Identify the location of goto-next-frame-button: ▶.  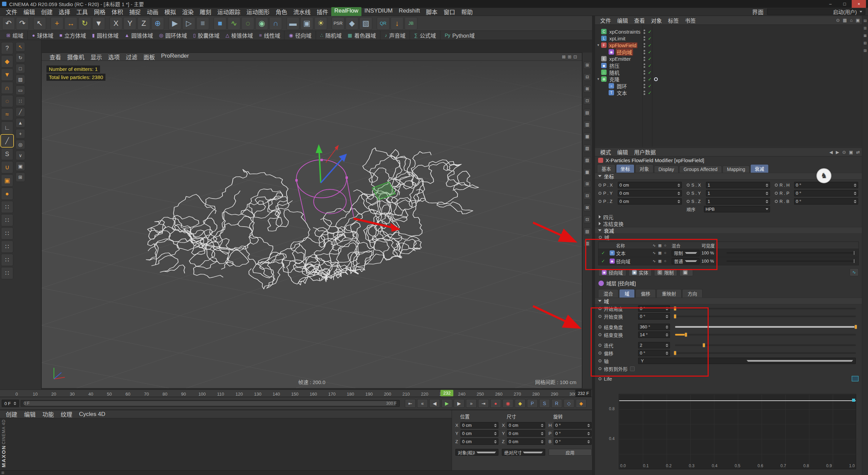
(459, 403).